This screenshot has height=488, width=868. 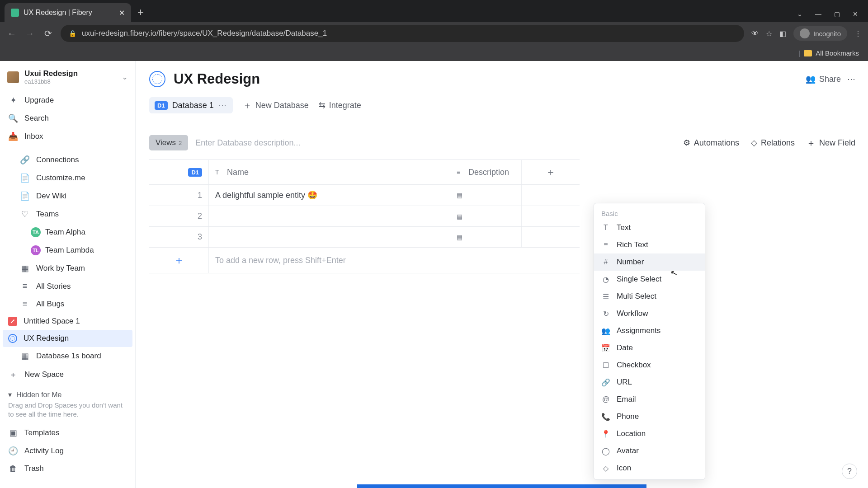 I want to click on page-header: UX Redesign 👥 Share ⋯, so click(x=502, y=79).